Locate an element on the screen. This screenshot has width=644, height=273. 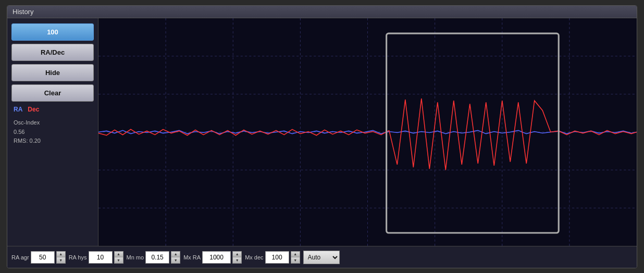
ra-agr-input is located at coordinates (43, 257).